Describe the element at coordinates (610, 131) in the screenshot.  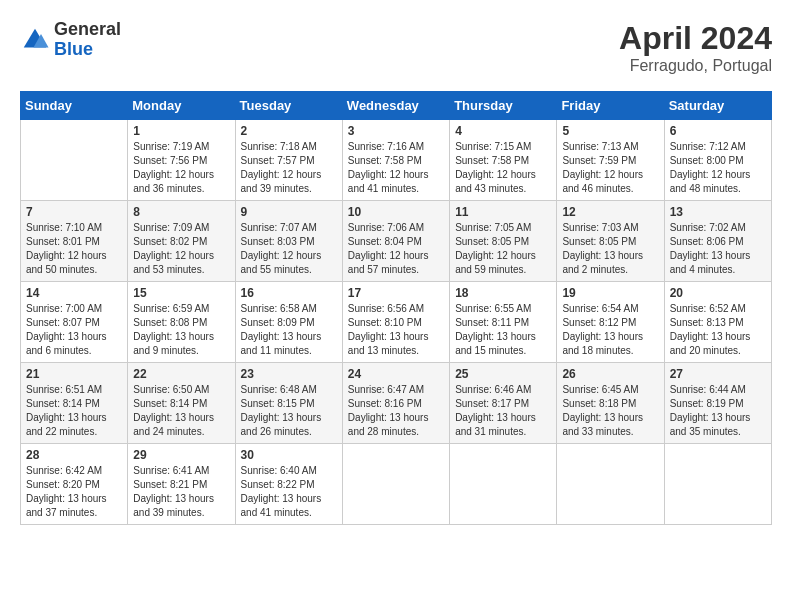
I see `day-number: 5` at that location.